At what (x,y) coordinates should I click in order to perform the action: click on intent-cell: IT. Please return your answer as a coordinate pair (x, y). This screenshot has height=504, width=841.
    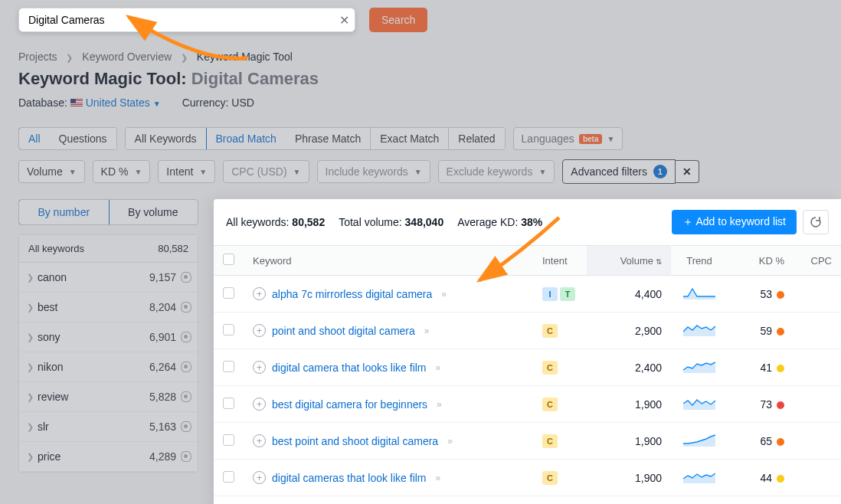
    Looking at the image, I should click on (560, 294).